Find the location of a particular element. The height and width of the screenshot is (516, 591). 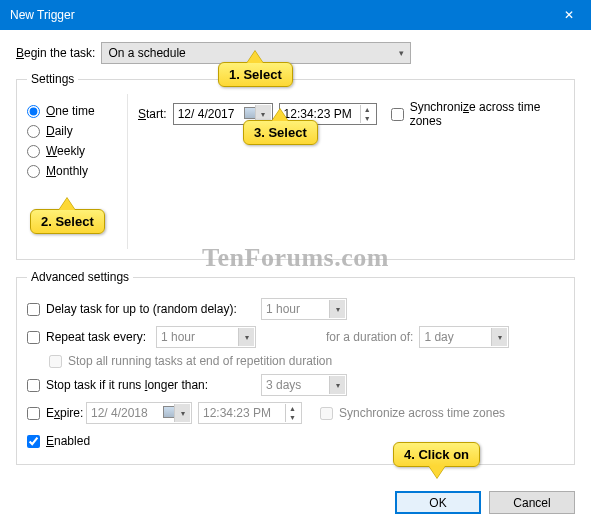

sync-timezone-label: Synchronize across time zones is located at coordinates (487, 114).